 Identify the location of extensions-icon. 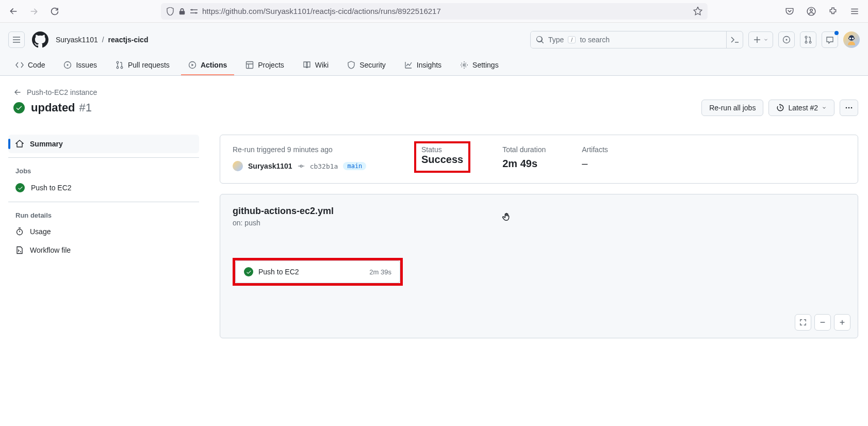
(833, 11).